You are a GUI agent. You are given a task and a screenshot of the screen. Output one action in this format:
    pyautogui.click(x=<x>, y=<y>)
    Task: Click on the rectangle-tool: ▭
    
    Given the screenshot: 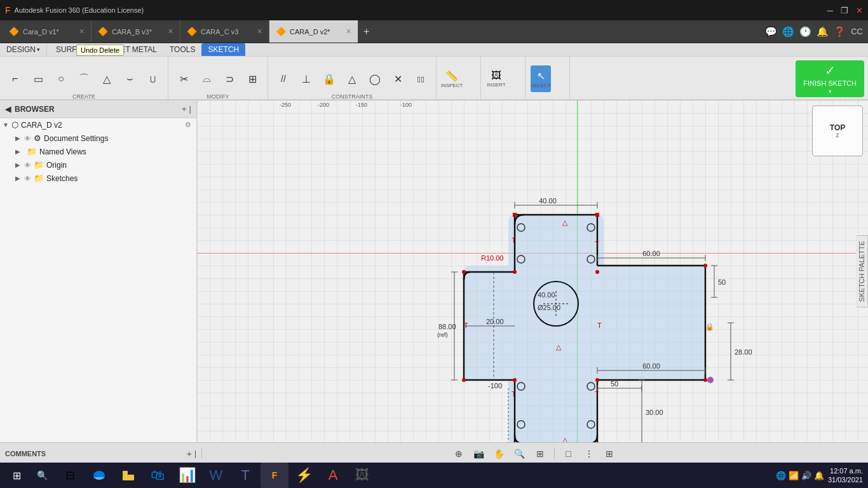 What is the action you would take?
    pyautogui.click(x=38, y=79)
    